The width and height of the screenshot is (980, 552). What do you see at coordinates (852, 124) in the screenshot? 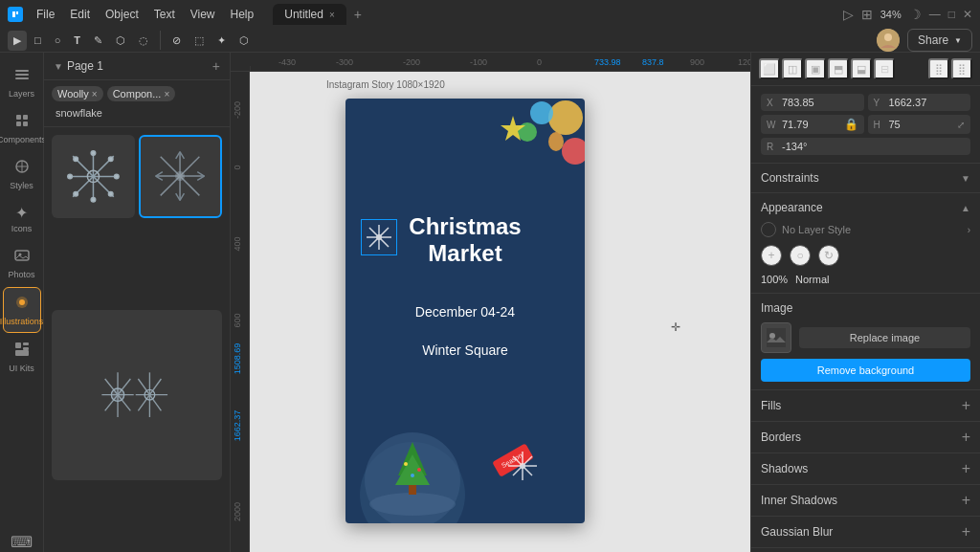
I see `lock-ratio-icon: 🔒` at bounding box center [852, 124].